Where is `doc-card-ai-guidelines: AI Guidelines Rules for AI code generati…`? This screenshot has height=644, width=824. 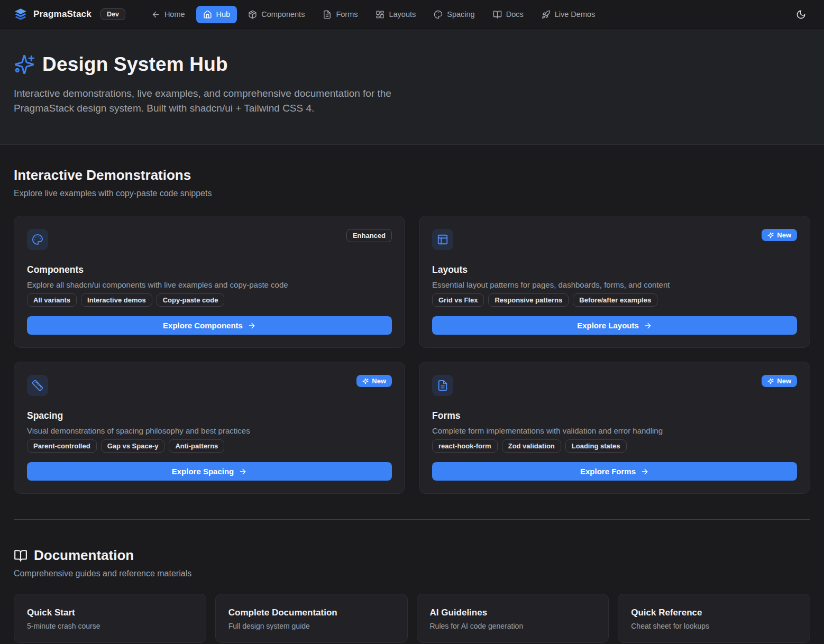
doc-card-ai-guidelines: AI Guidelines Rules for AI code generati… is located at coordinates (513, 619).